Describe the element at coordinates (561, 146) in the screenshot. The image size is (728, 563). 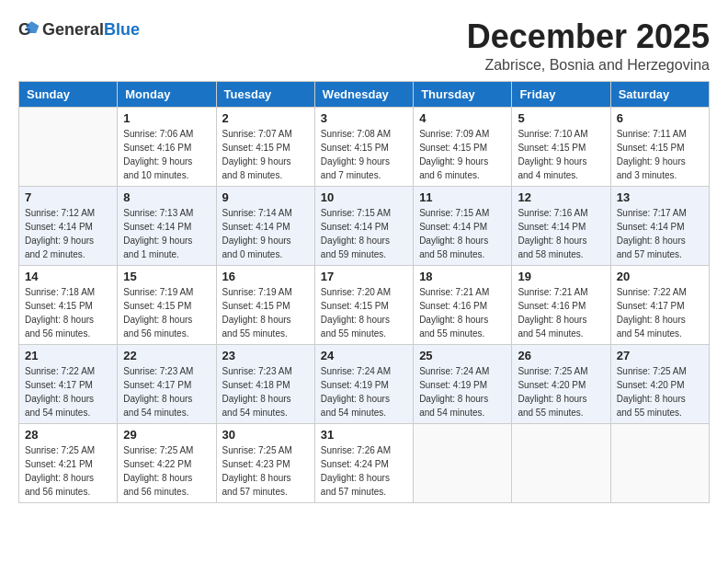
I see `calendar-day-cell: 5Sunrise: 7:10 AM Sunset: 4:15 PM Daylig…` at that location.